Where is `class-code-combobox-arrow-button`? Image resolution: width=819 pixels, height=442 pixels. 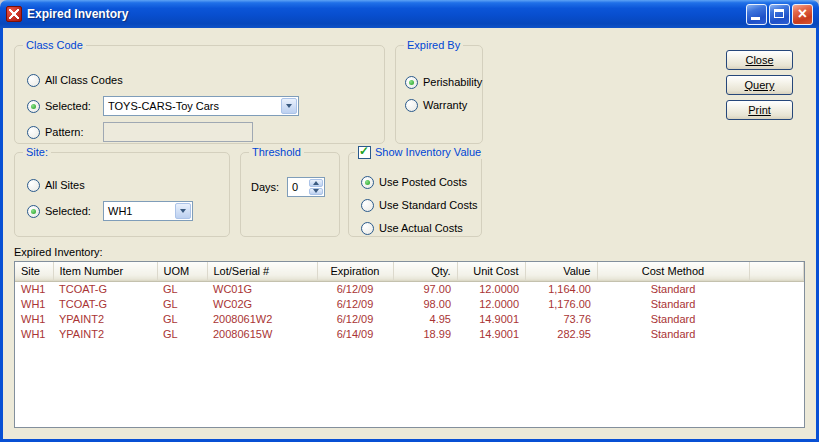
class-code-combobox-arrow-button is located at coordinates (289, 106).